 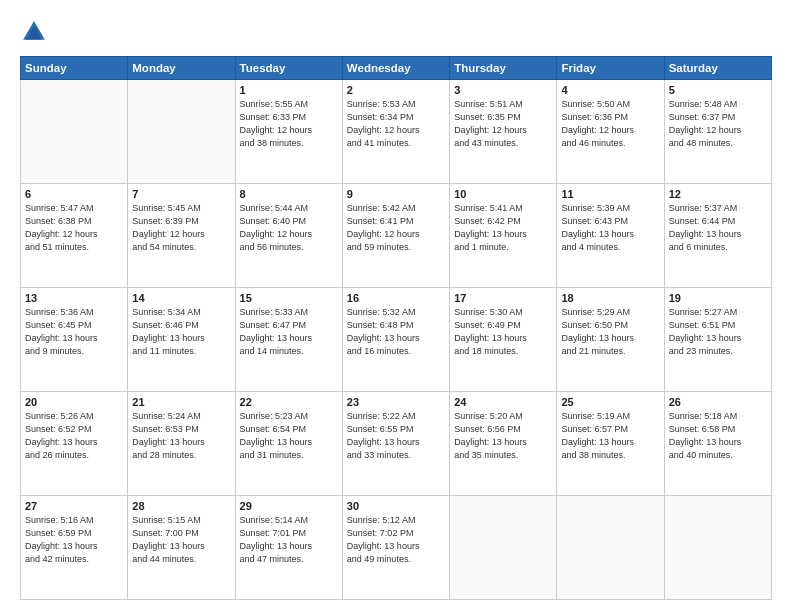 I want to click on day-number: 28, so click(x=181, y=506).